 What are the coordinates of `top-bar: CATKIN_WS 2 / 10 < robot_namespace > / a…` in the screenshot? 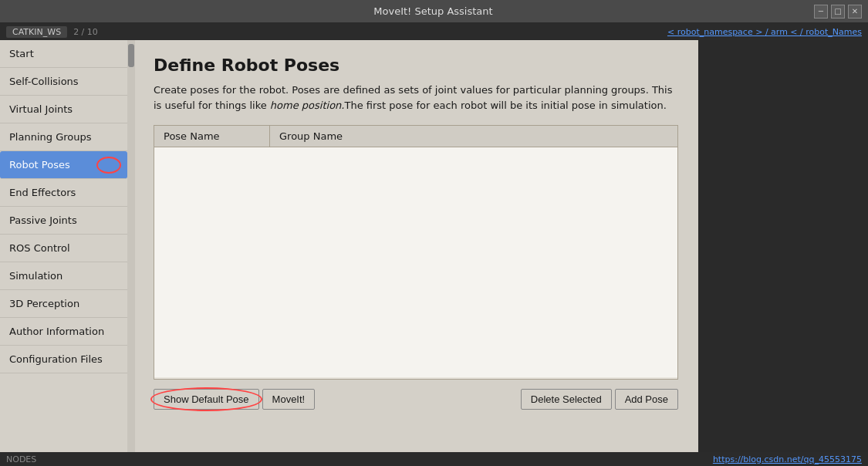 It's located at (434, 32).